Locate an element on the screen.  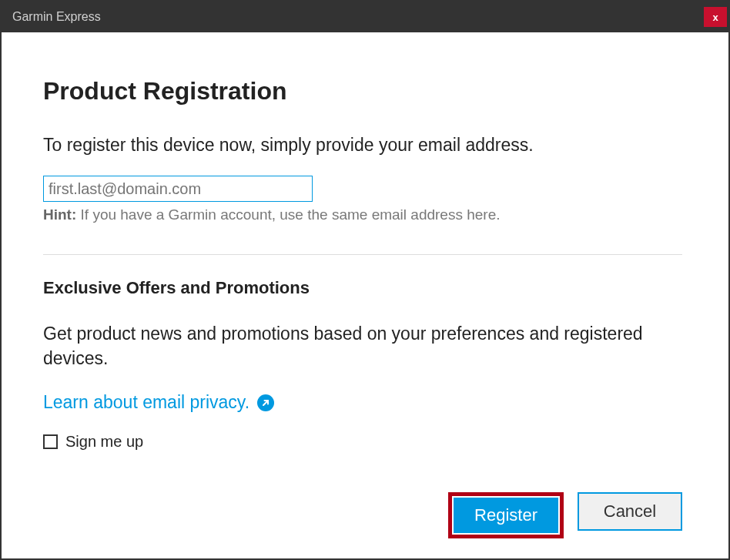
window-title: Garmin Express is located at coordinates (57, 17).